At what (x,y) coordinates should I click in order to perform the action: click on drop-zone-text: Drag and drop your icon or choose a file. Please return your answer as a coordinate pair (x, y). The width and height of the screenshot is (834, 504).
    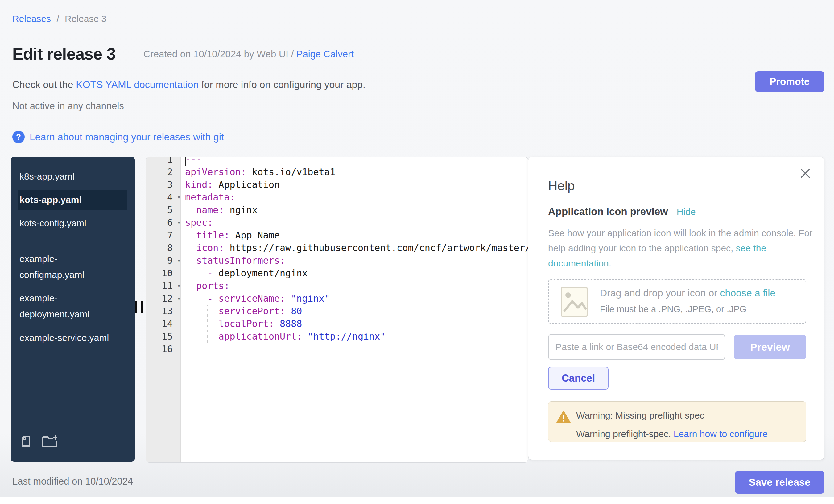
    Looking at the image, I should click on (688, 293).